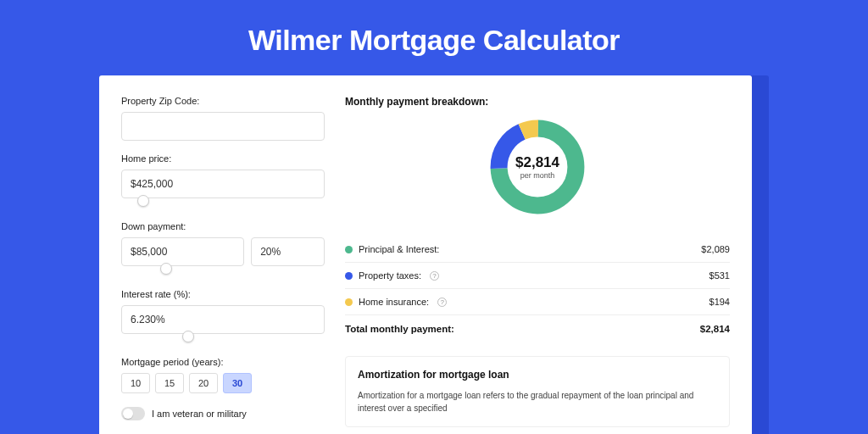 The width and height of the screenshot is (868, 434). What do you see at coordinates (223, 294) in the screenshot?
I see `interest-label: Interest rate (%):` at bounding box center [223, 294].